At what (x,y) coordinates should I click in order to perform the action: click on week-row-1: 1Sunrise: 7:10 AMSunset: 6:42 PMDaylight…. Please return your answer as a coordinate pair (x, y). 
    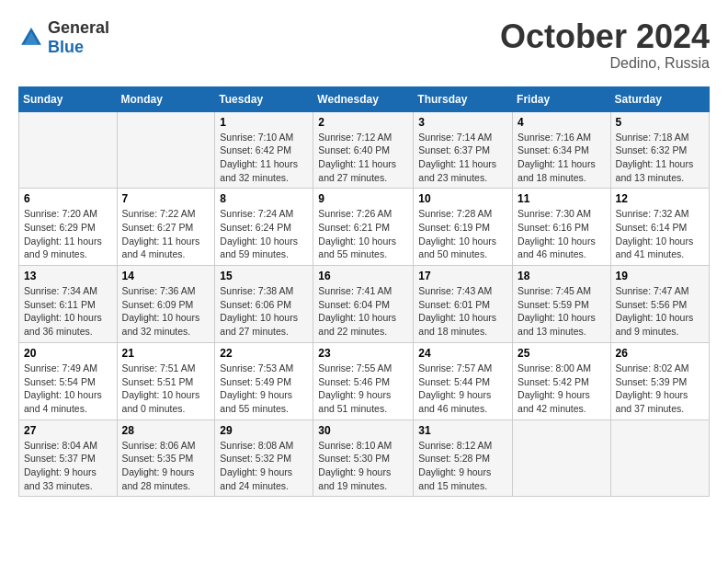
    Looking at the image, I should click on (364, 150).